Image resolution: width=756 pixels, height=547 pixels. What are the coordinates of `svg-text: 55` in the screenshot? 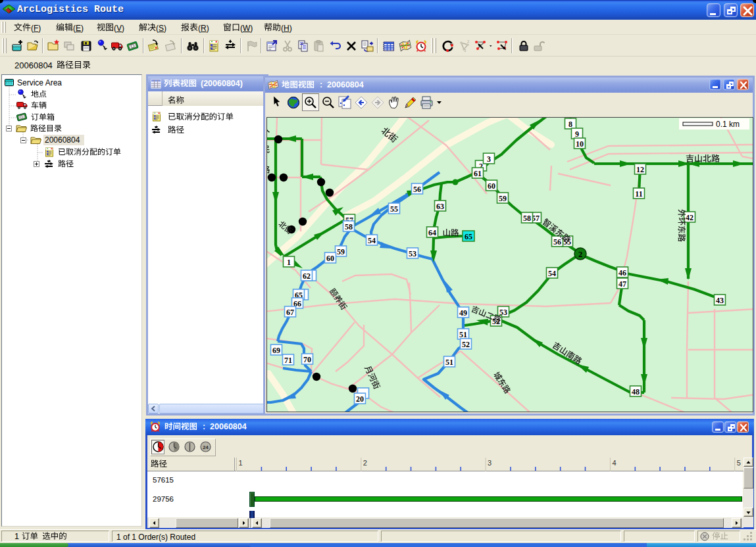 It's located at (394, 209).